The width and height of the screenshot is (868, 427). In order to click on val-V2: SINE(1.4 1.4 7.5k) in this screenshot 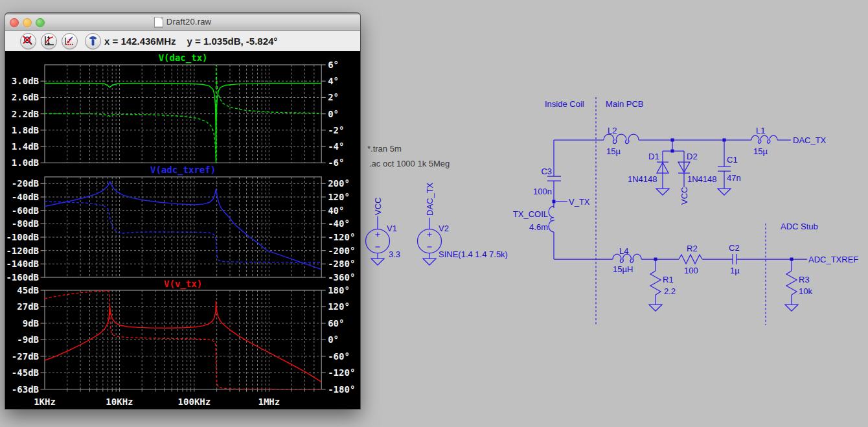, I will do `click(473, 254)`.